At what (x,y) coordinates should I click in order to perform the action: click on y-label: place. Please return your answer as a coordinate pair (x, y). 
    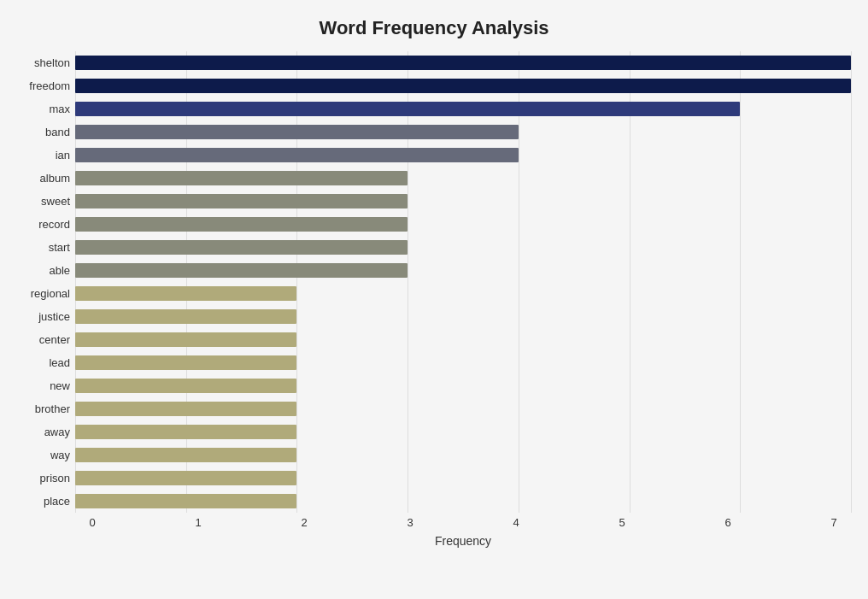
    Looking at the image, I should click on (56, 501).